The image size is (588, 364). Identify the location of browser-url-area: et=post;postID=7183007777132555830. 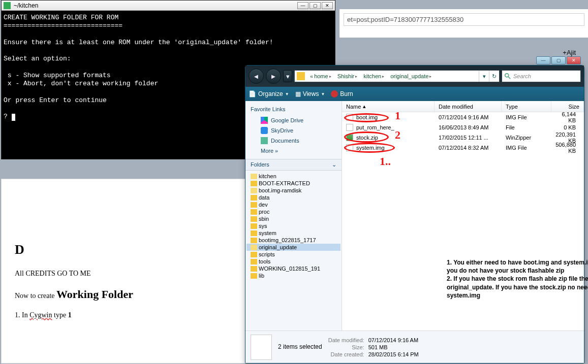
(463, 23).